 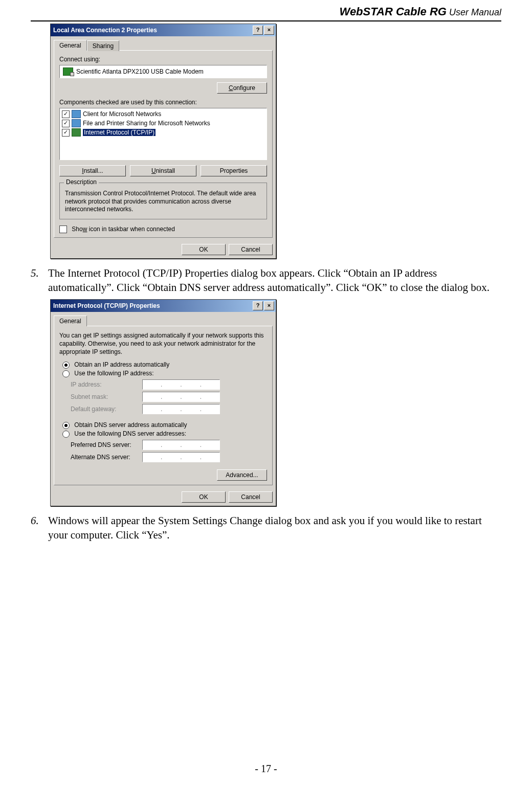 What do you see at coordinates (163, 306) in the screenshot?
I see `dialog2-titlebar: Internet Protocol (TCP/IP) Properties ? …` at bounding box center [163, 306].